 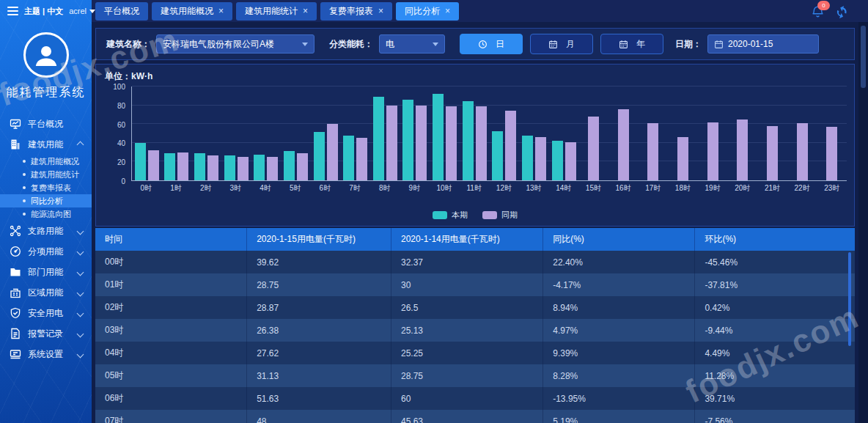 What do you see at coordinates (824, 6) in the screenshot?
I see `notification-badge: 0` at bounding box center [824, 6].